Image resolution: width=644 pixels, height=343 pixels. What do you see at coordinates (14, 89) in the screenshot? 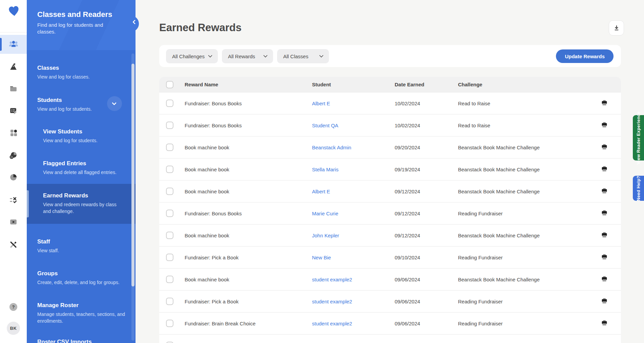
I see `folder-icon` at bounding box center [14, 89].